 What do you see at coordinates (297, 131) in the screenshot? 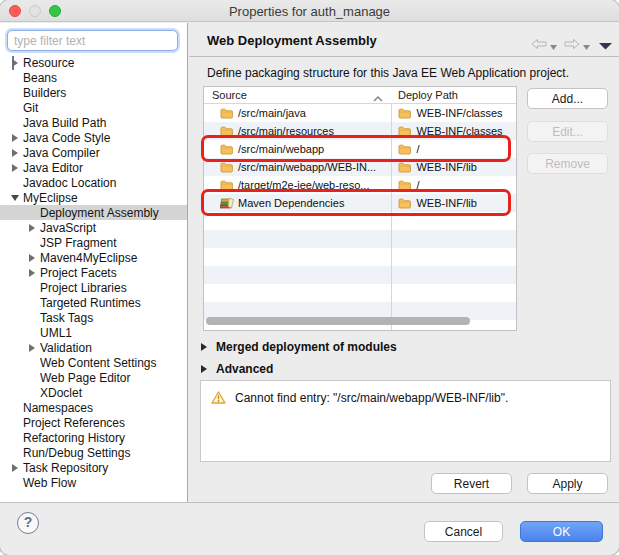
I see `table-cell: /src/main/resources` at bounding box center [297, 131].